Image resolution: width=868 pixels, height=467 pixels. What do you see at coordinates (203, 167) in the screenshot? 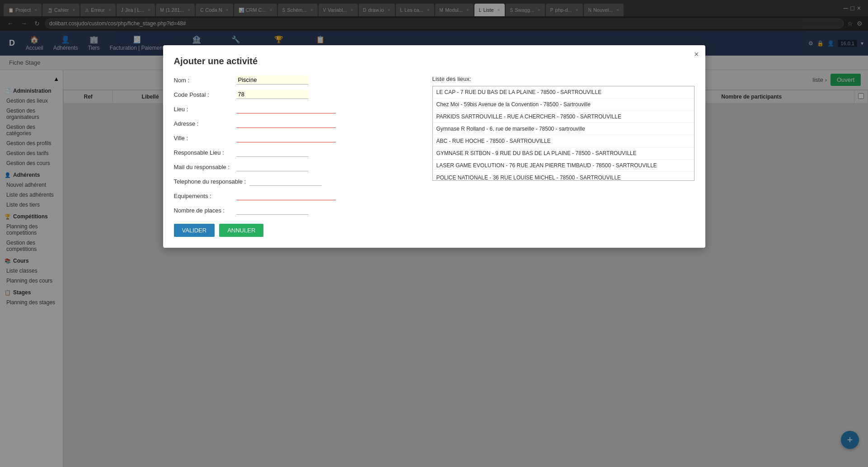
I see `form-label-6: Mail du responsable :` at bounding box center [203, 167].